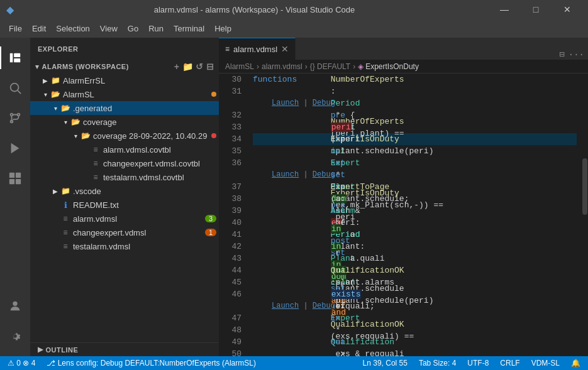 The image size is (588, 370). I want to click on explorer-icon, so click(15, 58).